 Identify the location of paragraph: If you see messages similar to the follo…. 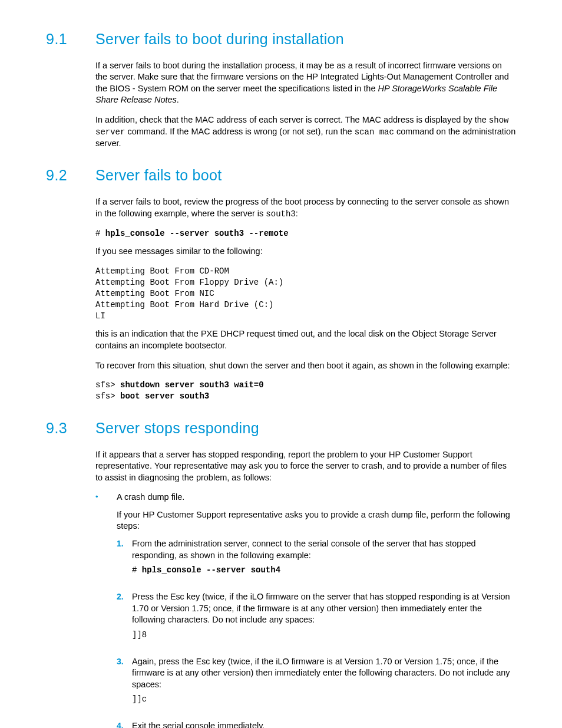
(306, 252).